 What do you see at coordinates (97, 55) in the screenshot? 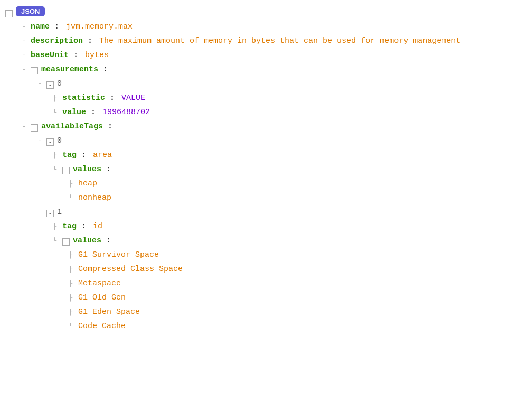
I see `baseunit-value: bytes` at bounding box center [97, 55].